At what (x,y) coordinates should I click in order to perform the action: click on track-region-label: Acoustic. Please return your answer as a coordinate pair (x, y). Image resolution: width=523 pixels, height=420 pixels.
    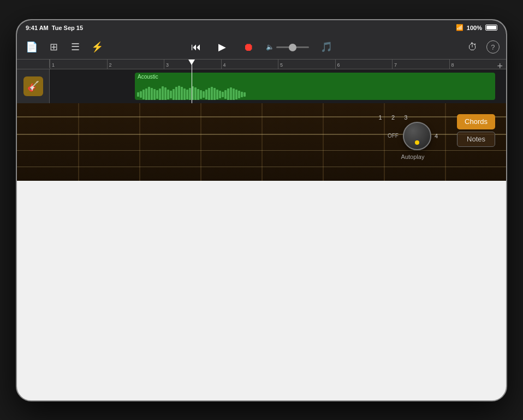
    Looking at the image, I should click on (315, 76).